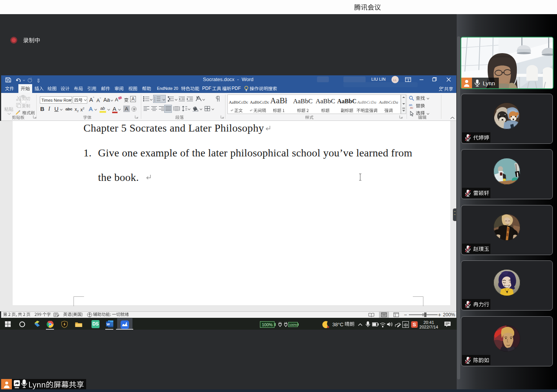 The image size is (557, 392). I want to click on svg-text: W, so click(108, 324).